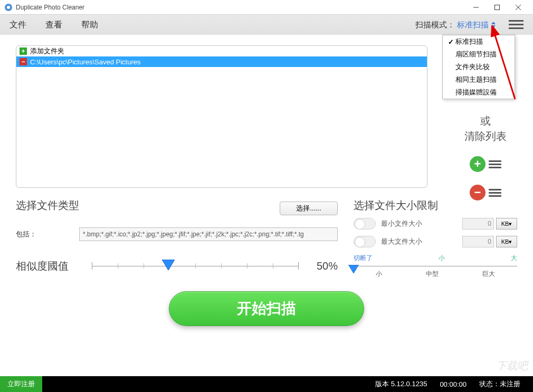 The height and width of the screenshot is (392, 533). What do you see at coordinates (479, 80) in the screenshot?
I see `scan-mode-option-same-subject: 相同主题扫描` at bounding box center [479, 80].